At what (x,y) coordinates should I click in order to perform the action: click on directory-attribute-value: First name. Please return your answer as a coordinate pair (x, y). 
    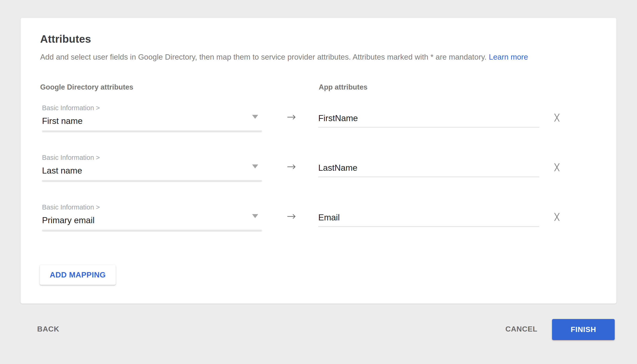
    Looking at the image, I should click on (62, 121).